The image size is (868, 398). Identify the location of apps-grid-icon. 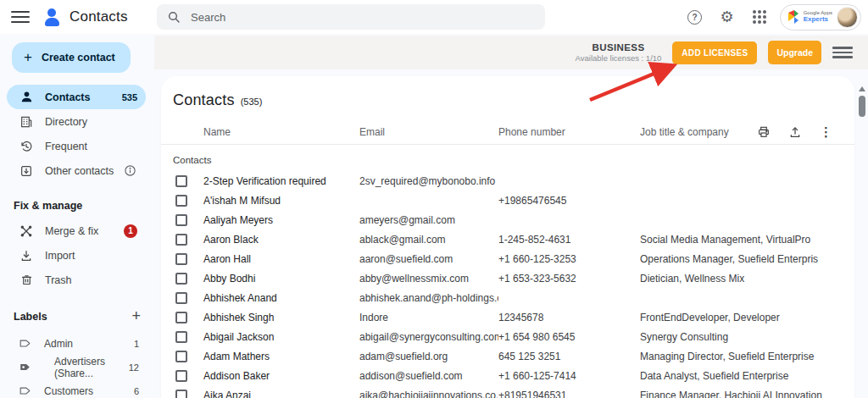
(760, 17).